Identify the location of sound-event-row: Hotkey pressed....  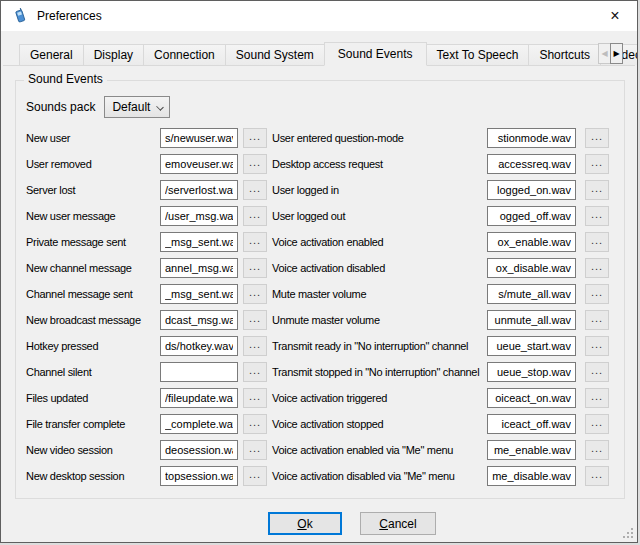
(146, 346).